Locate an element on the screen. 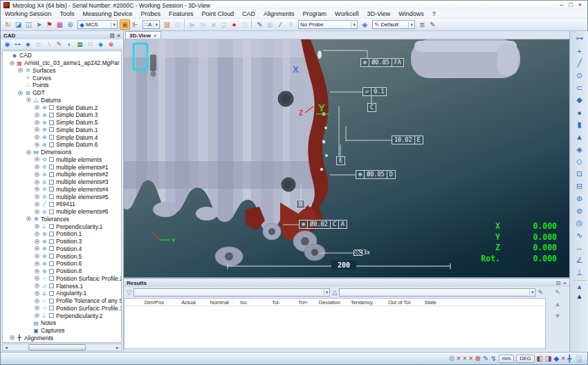  alignment-icon: ⊥ is located at coordinates (580, 272).